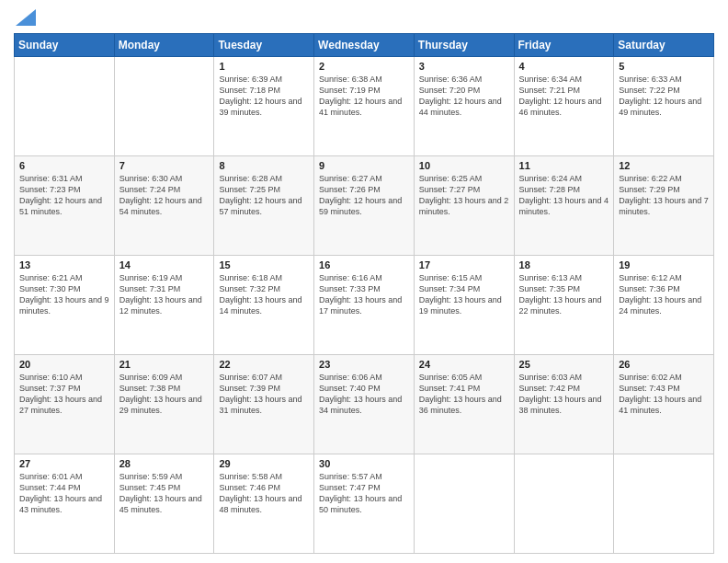 The width and height of the screenshot is (728, 563). I want to click on day-number: 26, so click(664, 364).